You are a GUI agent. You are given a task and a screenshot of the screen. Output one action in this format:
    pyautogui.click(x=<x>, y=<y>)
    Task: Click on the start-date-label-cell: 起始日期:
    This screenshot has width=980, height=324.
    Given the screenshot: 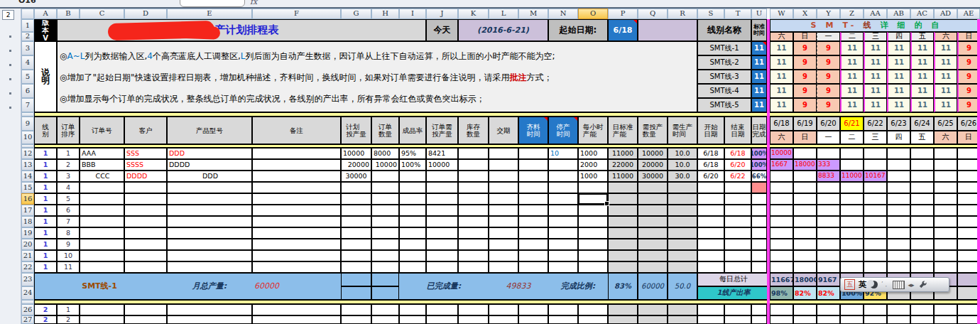 What is the action you would take?
    pyautogui.click(x=578, y=30)
    